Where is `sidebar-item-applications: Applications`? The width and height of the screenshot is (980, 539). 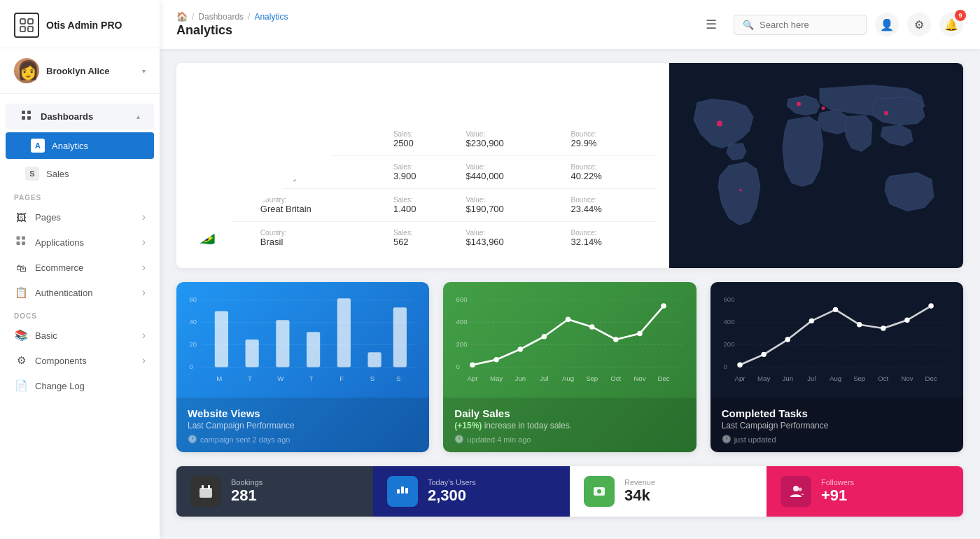 sidebar-item-applications: Applications is located at coordinates (80, 242).